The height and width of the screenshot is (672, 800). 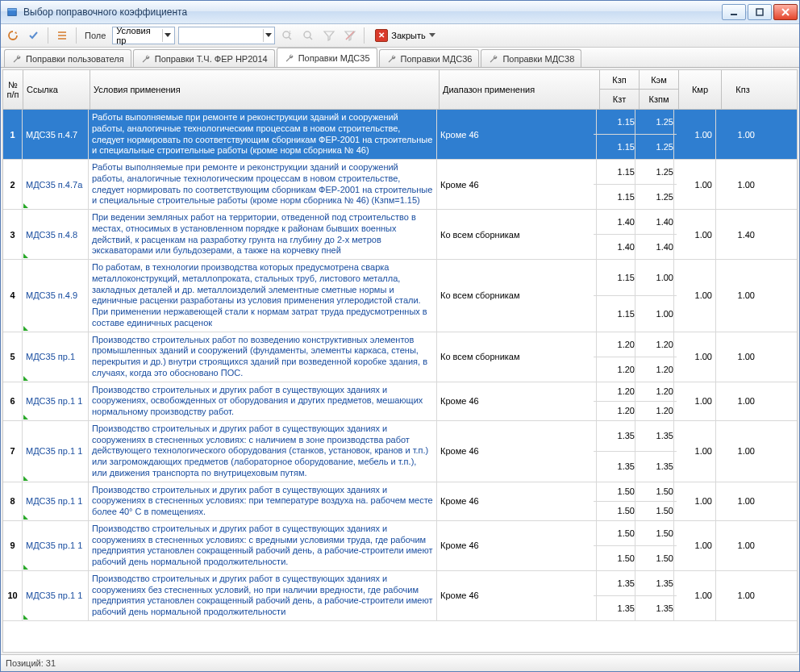 What do you see at coordinates (308, 35) in the screenshot?
I see `find-next-button` at bounding box center [308, 35].